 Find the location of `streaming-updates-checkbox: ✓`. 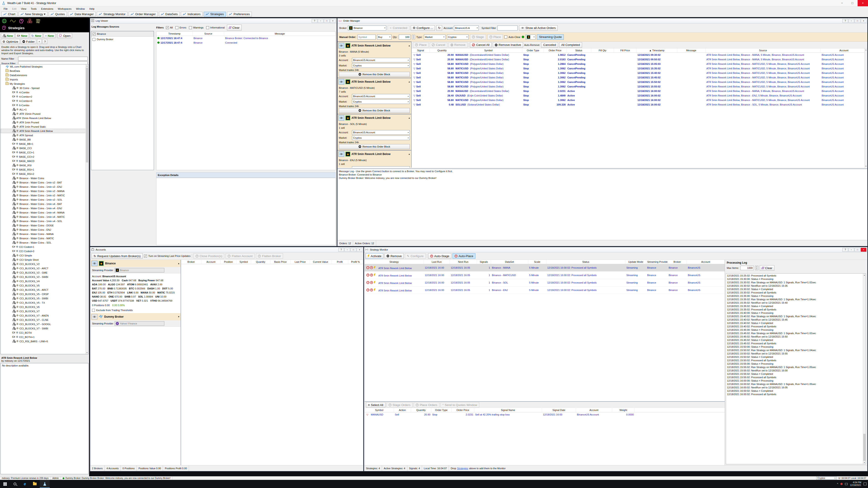

streaming-updates-checkbox: ✓ is located at coordinates (146, 256).